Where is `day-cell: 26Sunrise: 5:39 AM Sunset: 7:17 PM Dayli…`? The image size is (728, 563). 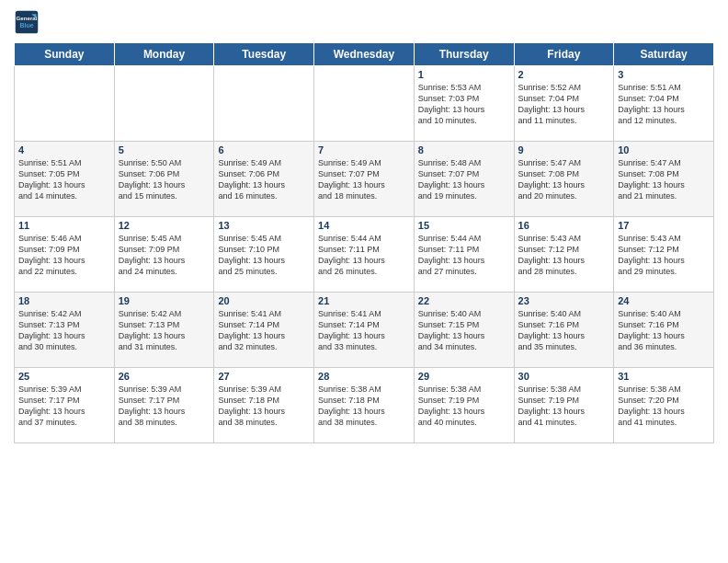
day-cell: 26Sunrise: 5:39 AM Sunset: 7:17 PM Dayli… is located at coordinates (164, 406).